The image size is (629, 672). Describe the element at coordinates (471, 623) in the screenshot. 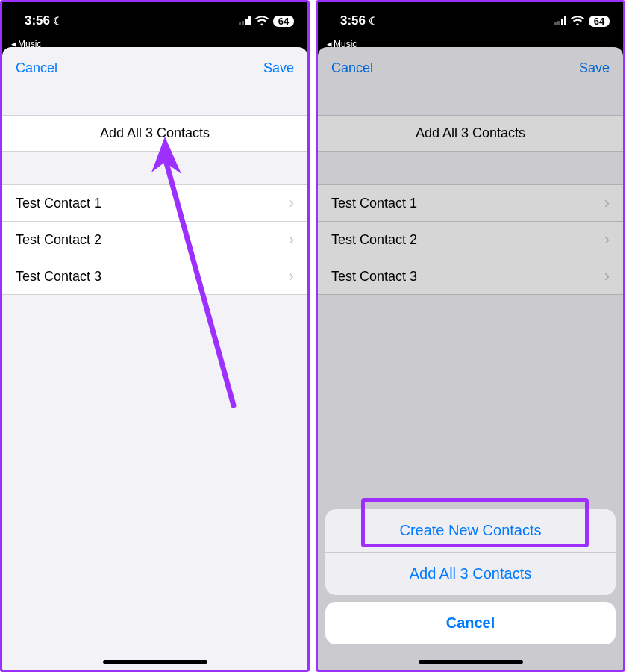

I see `action-label: Cancel` at that location.